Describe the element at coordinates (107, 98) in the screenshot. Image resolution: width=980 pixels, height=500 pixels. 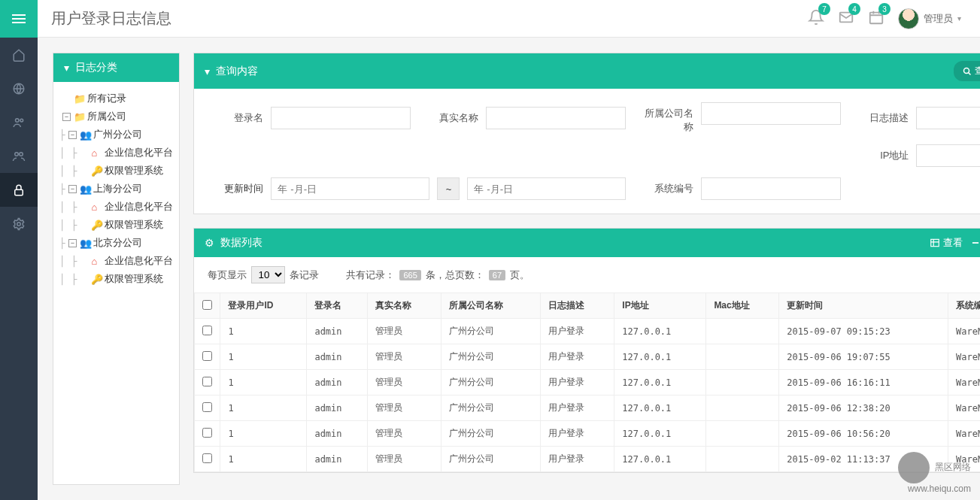
I see `tree-label: 所有记录` at that location.